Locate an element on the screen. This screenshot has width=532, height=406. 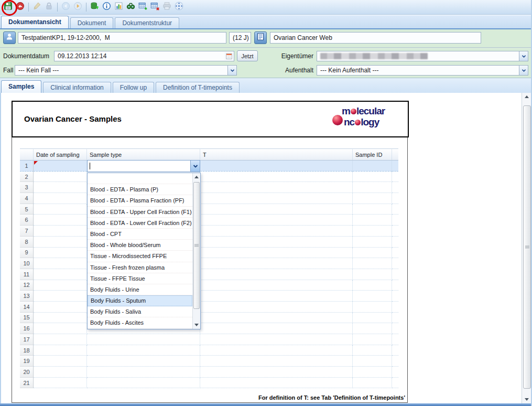
subtab-definition-of-t-timepoints: Definition of T-timepoints is located at coordinates (198, 87).